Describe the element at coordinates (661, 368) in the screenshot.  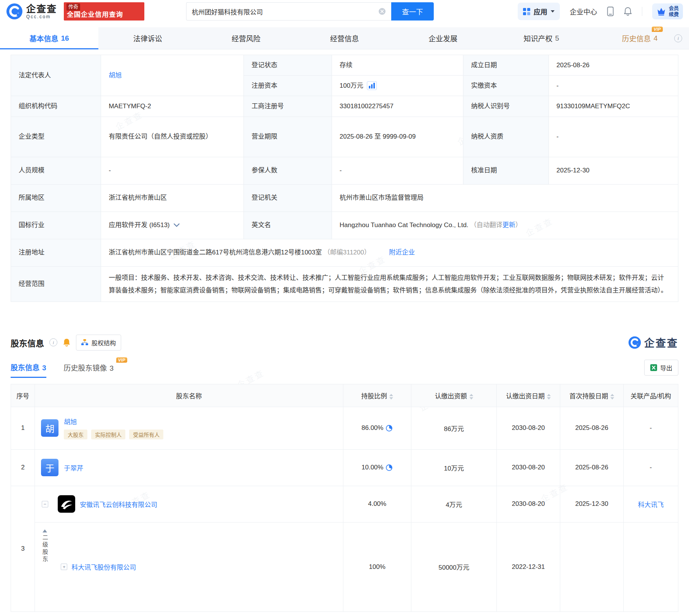
I see `export-button: 导出` at that location.